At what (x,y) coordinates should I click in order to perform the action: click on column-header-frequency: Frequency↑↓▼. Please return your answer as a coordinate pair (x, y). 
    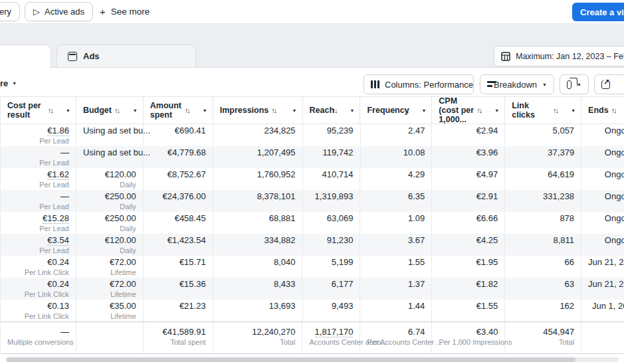
    Looking at the image, I should click on (396, 110).